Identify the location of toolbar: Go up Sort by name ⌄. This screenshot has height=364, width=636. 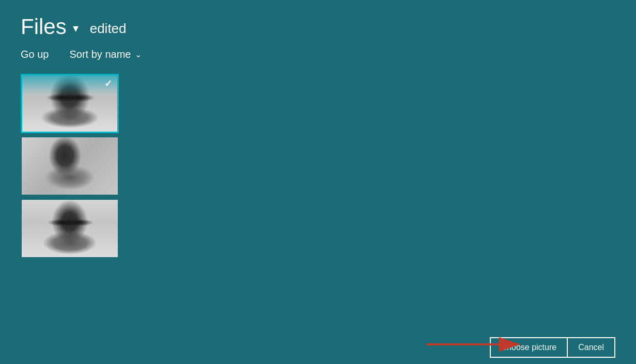
(318, 57).